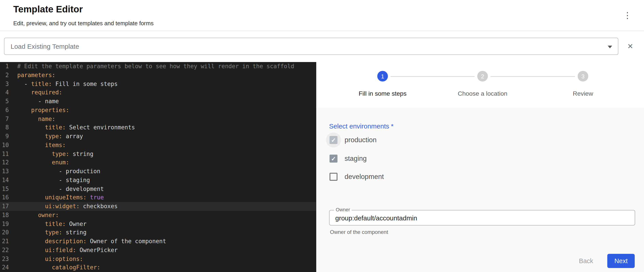 The image size is (644, 272). Describe the element at coordinates (39, 163) in the screenshot. I see `line-code: enum:` at that location.